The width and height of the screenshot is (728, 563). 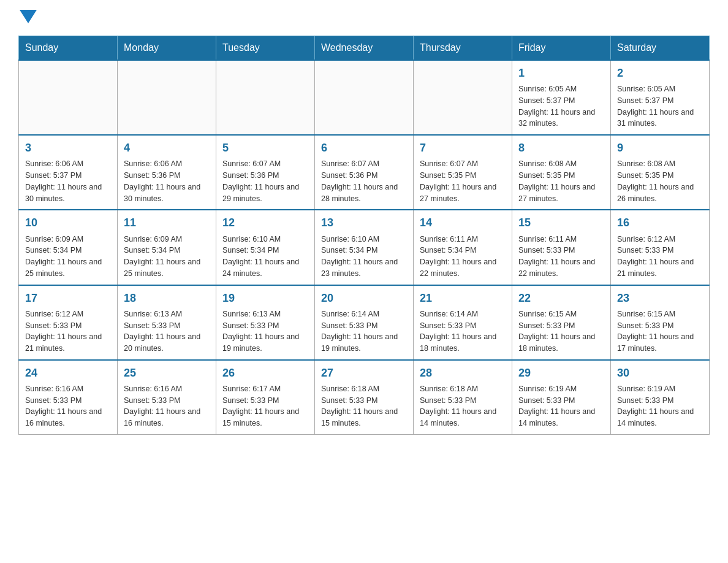 I want to click on day-number: 6, so click(x=364, y=148).